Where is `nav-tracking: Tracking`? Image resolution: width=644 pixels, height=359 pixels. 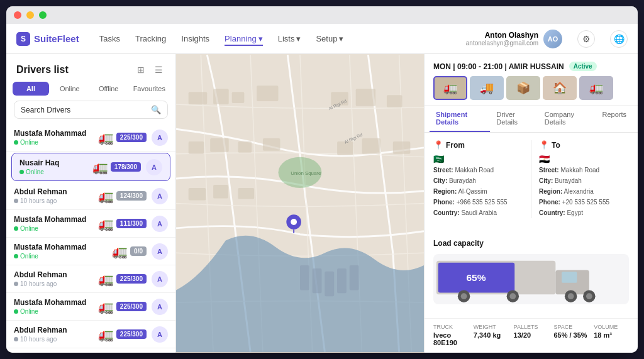
nav-tracking: Tracking is located at coordinates (151, 39).